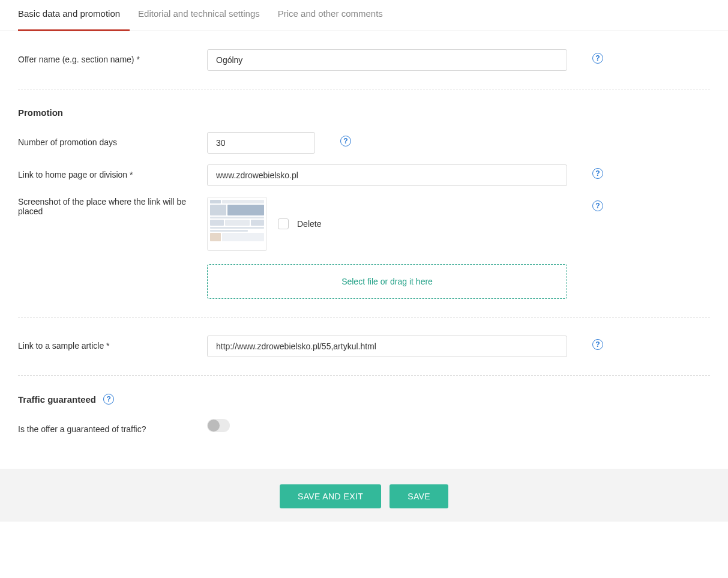 The image size is (728, 578). Describe the element at coordinates (113, 426) in the screenshot. I see `traffic-toggle-label: Is the offer a guaranteed of traffic?` at that location.